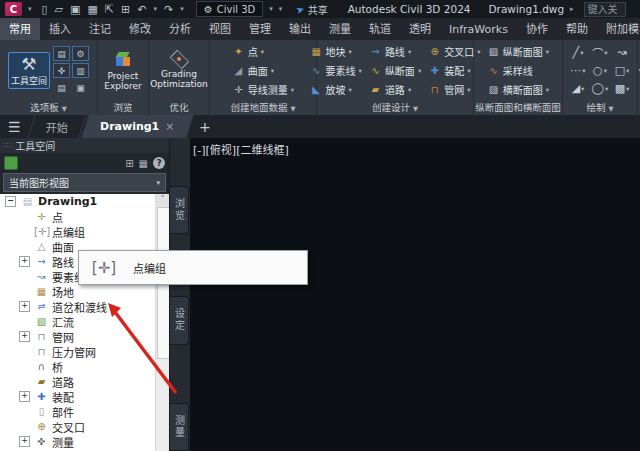 Image resolution: width=640 pixels, height=451 pixels. What do you see at coordinates (395, 52) in the screenshot?
I see `alignment-button: ⇝ 路线▾` at bounding box center [395, 52].